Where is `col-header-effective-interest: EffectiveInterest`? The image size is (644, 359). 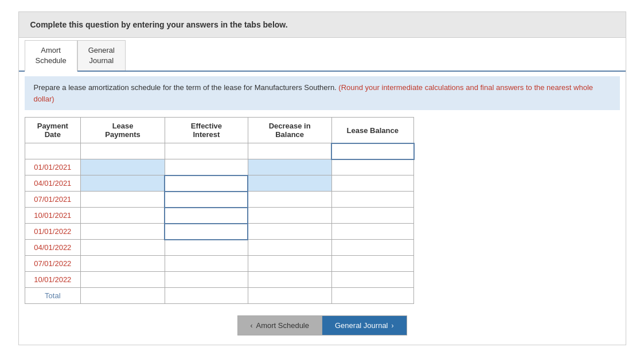 col-header-effective-interest: EffectiveInterest is located at coordinates (206, 131).